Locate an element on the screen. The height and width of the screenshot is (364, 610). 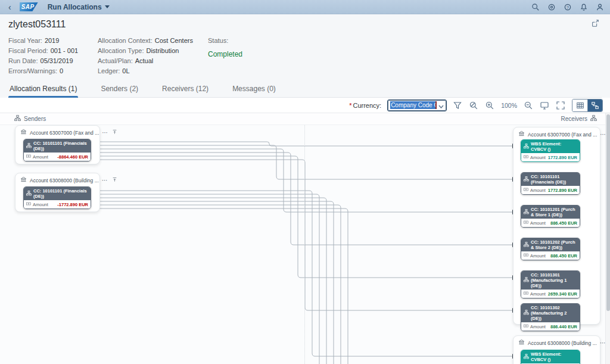
sender-group-title: Account 63008000 (Building ... is located at coordinates (64, 181).